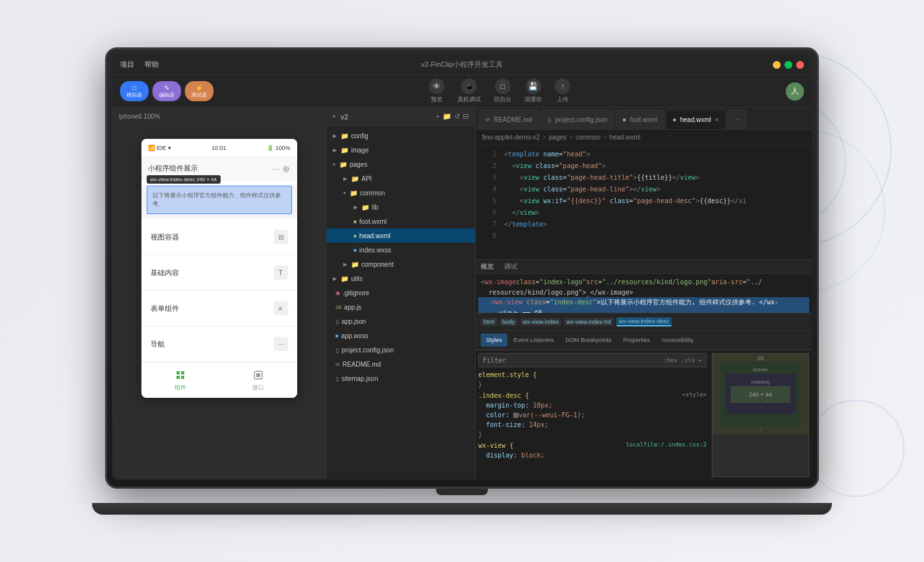 This screenshot has width=924, height=562. Describe the element at coordinates (509, 322) in the screenshot. I see `el-tag-body: body` at that location.